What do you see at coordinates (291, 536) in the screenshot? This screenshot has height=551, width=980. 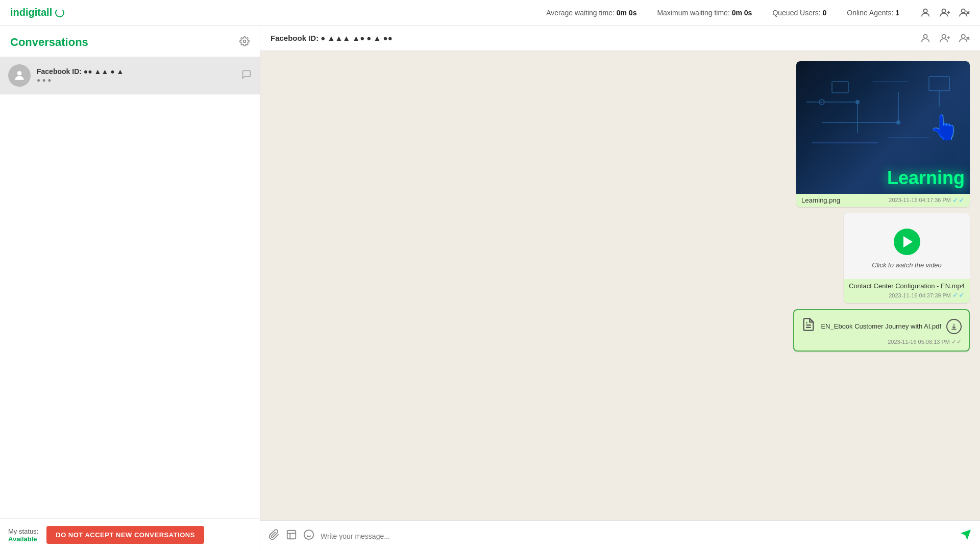 I see `template-icon` at bounding box center [291, 536].